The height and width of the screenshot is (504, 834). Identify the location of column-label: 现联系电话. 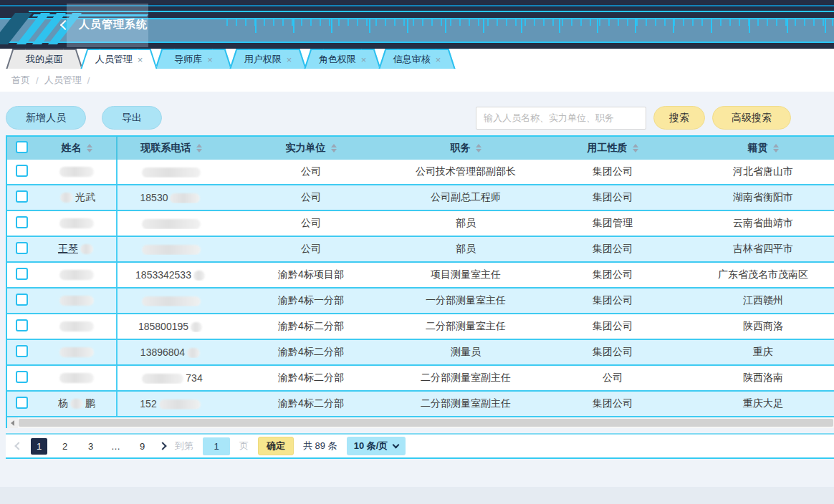
(166, 147).